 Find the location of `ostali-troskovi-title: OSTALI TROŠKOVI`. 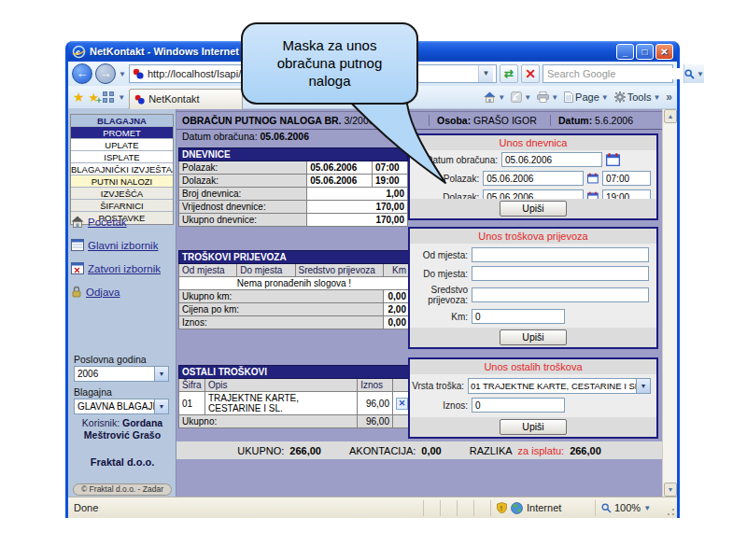

ostali-troskovi-title: OSTALI TROŠKOVI is located at coordinates (295, 372).